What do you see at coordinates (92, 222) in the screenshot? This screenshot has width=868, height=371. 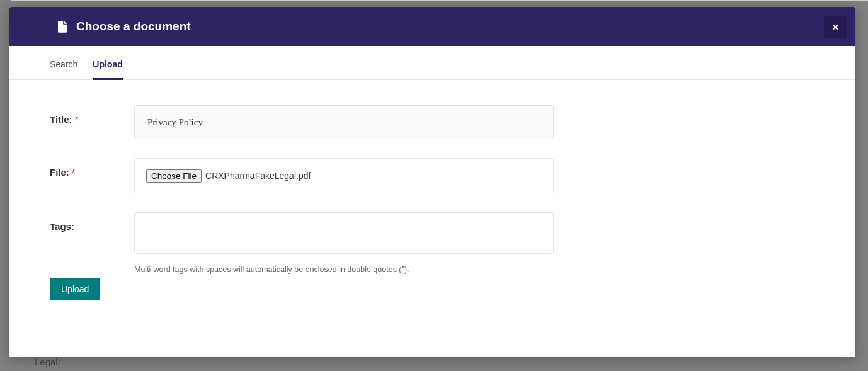 I see `label-tags: Tags:` at bounding box center [92, 222].